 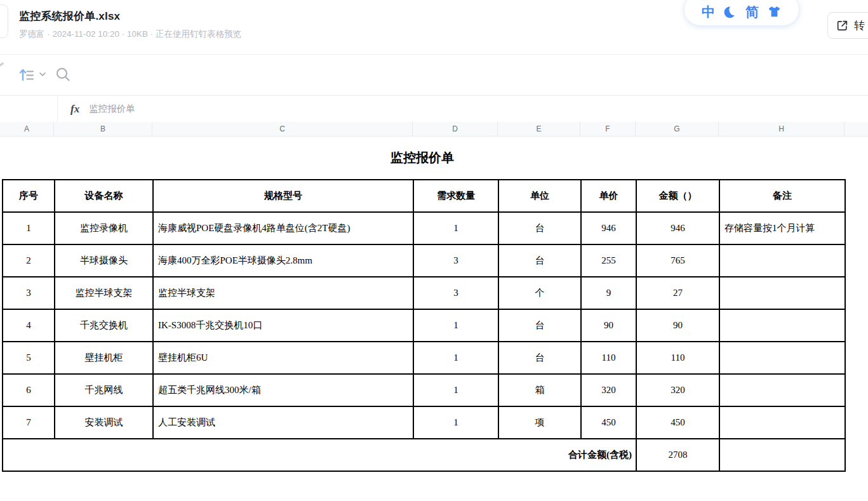 What do you see at coordinates (283, 196) in the screenshot?
I see `header-cell-spec: 规格型号` at bounding box center [283, 196].